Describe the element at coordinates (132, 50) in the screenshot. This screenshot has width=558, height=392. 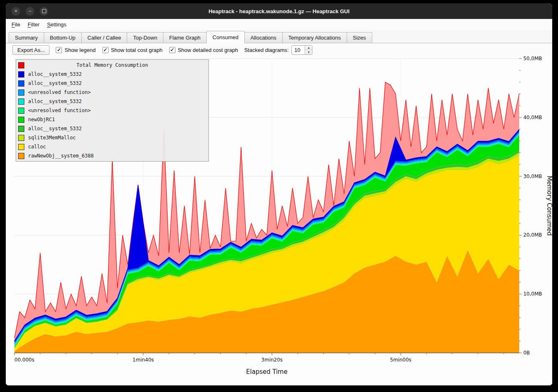
I see `checkbox-show-total-cost-graph: ✓Show total cost graph` at that location.